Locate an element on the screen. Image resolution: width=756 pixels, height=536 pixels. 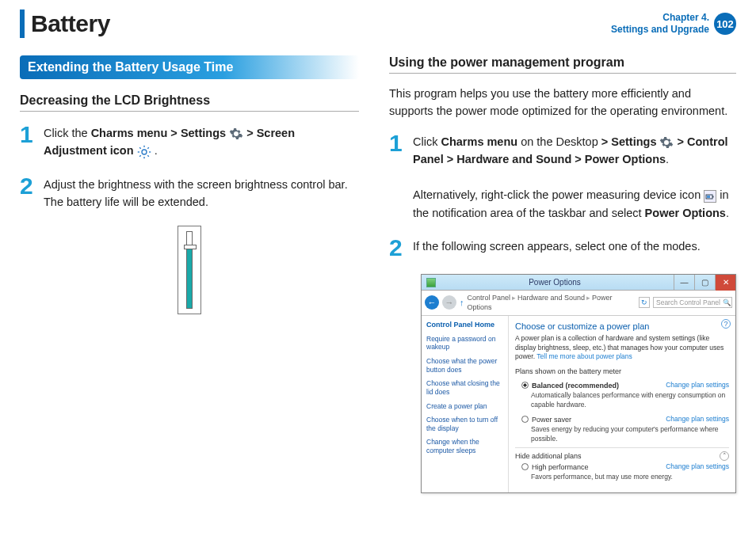
maximize-button: ▢ is located at coordinates (704, 283).